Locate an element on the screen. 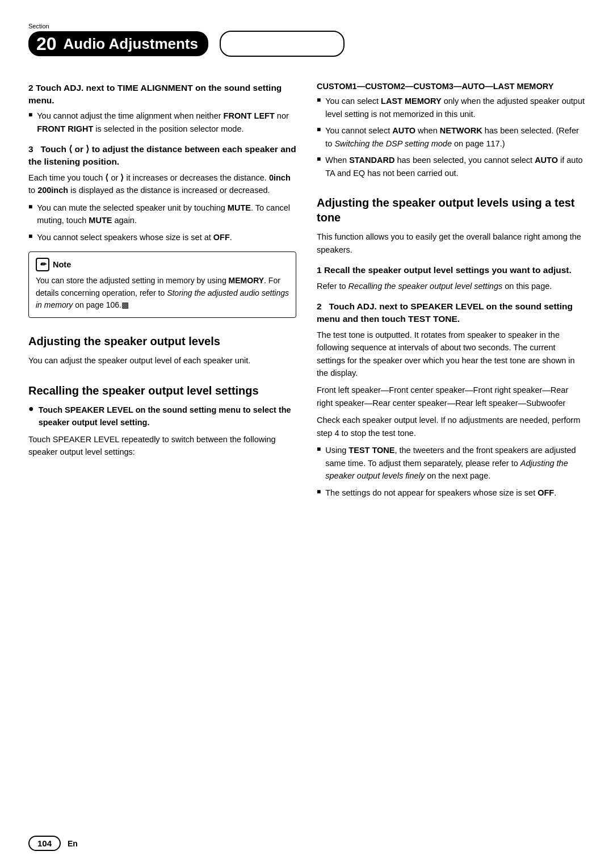 The image size is (613, 868). testtone-bullet-1: ■ Using TEST TONE, the tweeters and the … is located at coordinates (451, 463).